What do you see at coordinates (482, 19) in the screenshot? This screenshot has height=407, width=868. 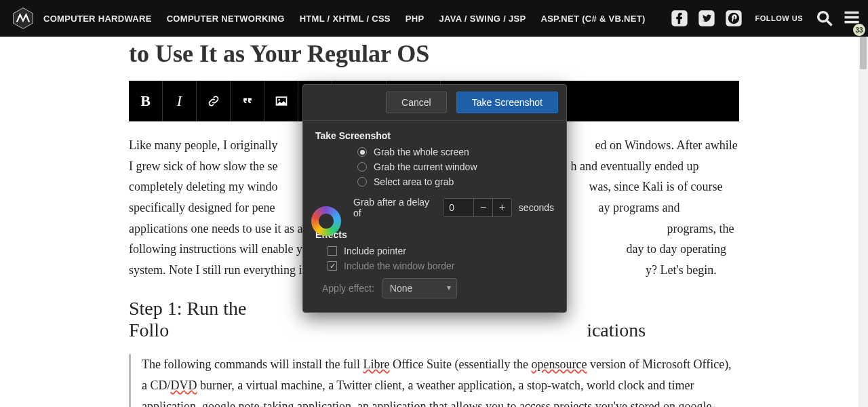 I see `nav-item-java: JAVA / SWING / JSP` at bounding box center [482, 19].